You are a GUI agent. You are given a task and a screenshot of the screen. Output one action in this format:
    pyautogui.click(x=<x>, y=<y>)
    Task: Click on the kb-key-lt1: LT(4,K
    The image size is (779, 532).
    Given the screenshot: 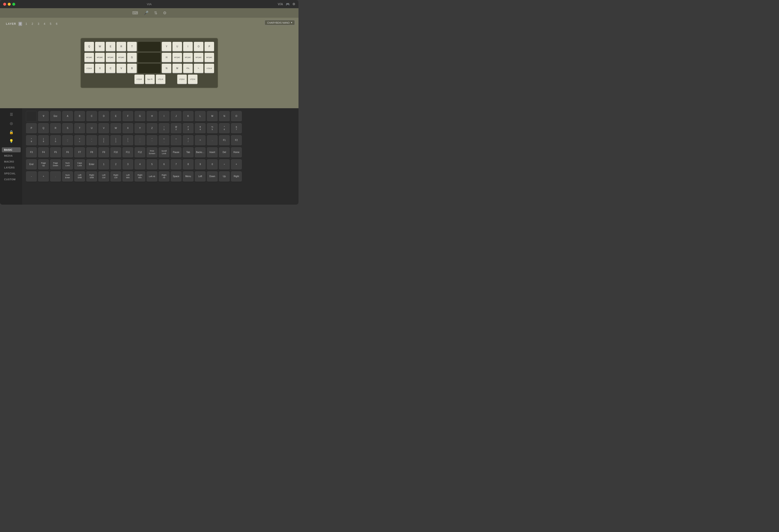 What is the action you would take?
    pyautogui.click(x=89, y=68)
    